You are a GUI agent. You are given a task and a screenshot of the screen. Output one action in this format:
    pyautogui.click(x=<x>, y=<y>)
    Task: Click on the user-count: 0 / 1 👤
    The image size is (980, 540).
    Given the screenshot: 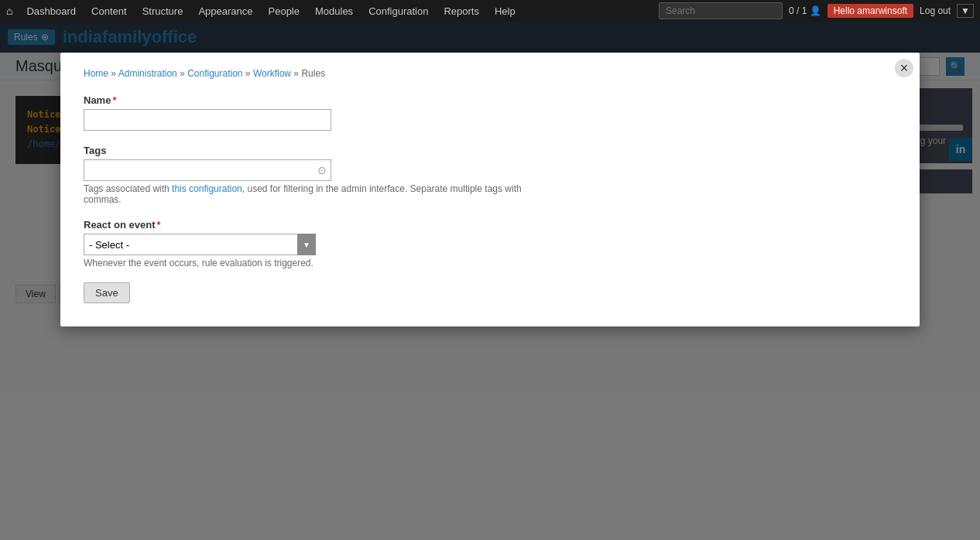 What is the action you would take?
    pyautogui.click(x=805, y=11)
    